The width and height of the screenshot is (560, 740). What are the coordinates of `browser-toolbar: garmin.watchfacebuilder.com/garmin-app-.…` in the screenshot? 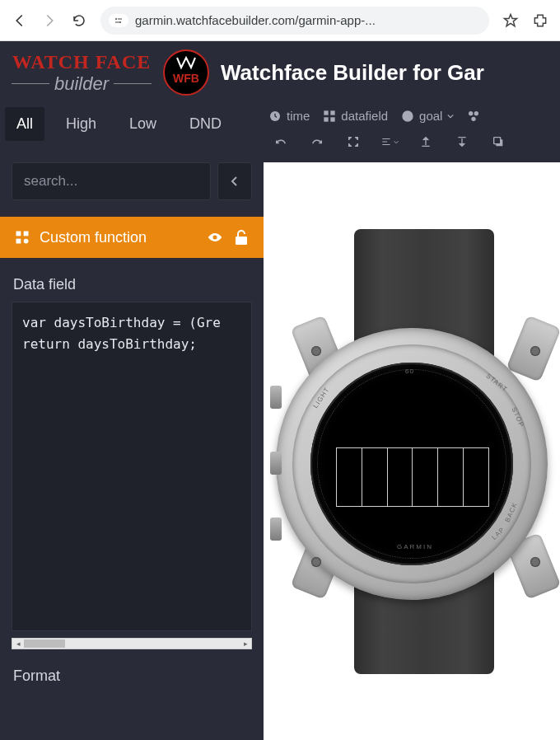 It's located at (280, 21).